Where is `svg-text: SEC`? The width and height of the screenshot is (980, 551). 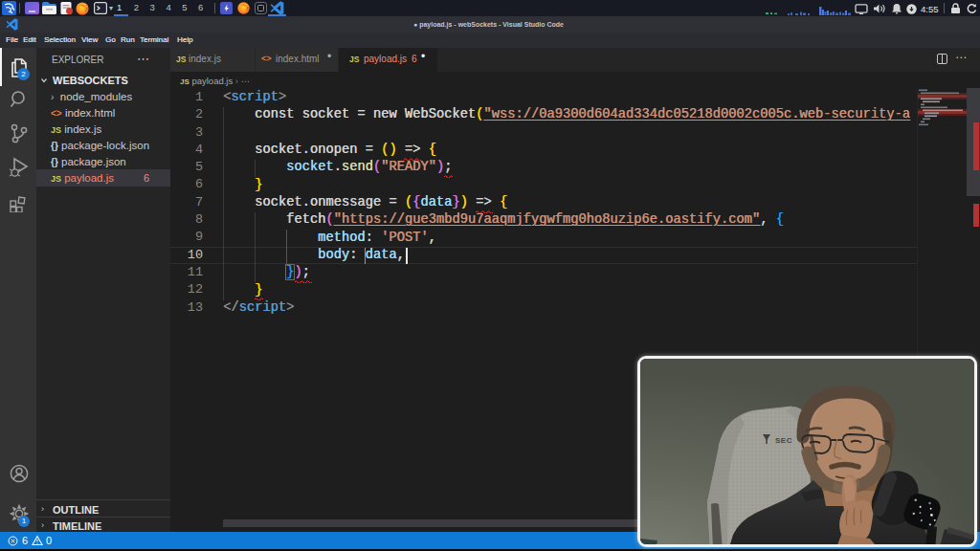 svg-text: SEC is located at coordinates (784, 440).